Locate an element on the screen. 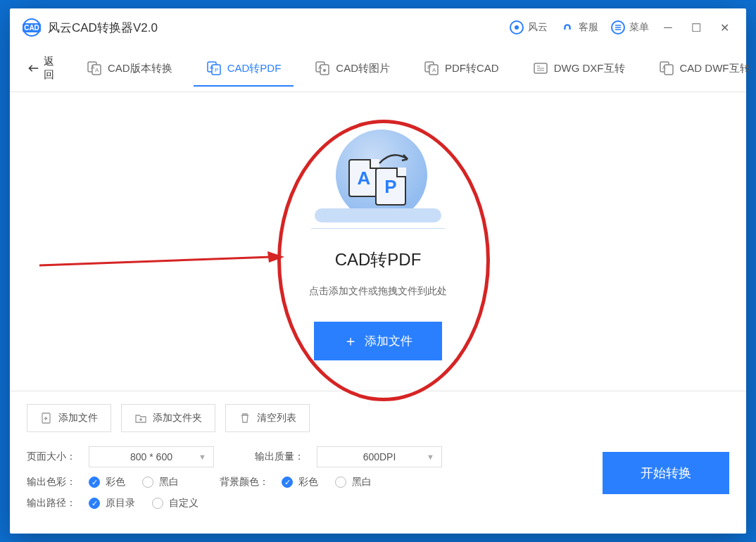  minimize-button: ─ is located at coordinates (668, 27).